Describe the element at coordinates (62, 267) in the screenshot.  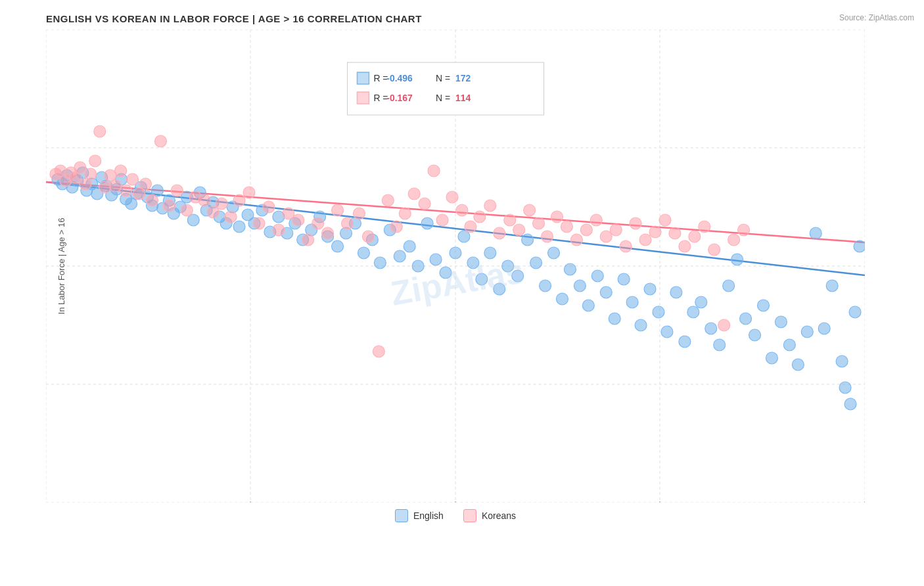
I see `y-axis-label: In Labor Force | Age > 16` at that location.